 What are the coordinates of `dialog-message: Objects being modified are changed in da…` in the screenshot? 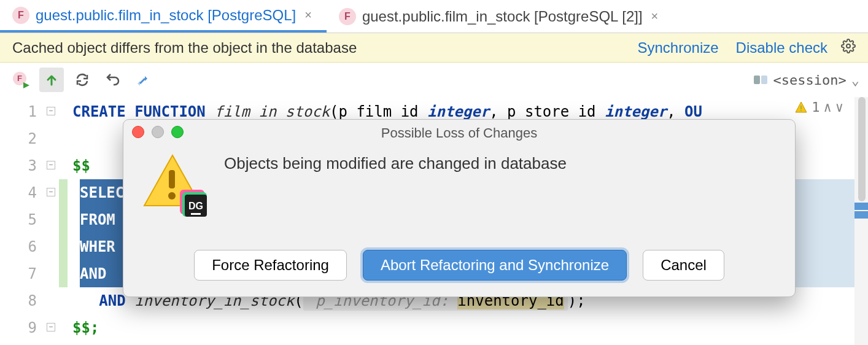 It's located at (395, 185).